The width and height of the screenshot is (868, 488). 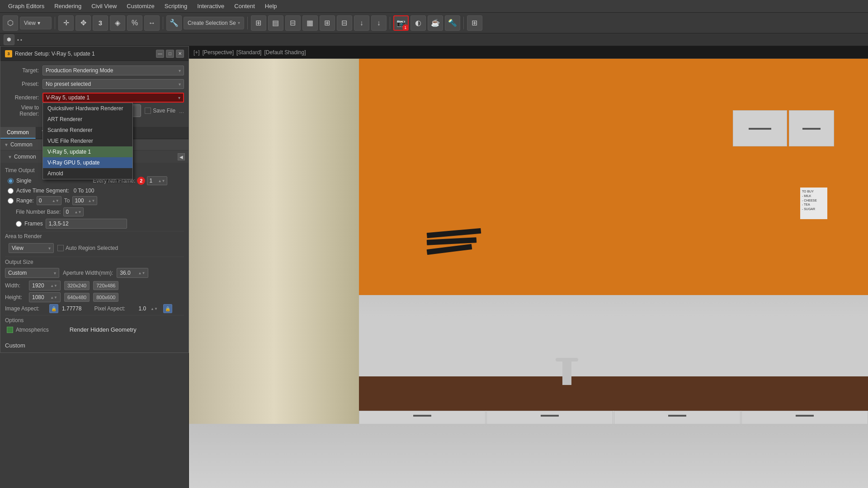 I want to click on width-input: 1920 ▲▼, so click(x=45, y=286).